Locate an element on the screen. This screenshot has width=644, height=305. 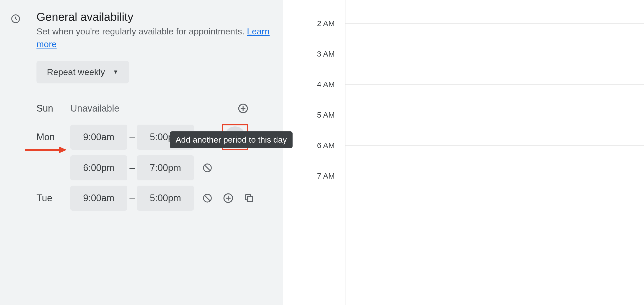
hour-row: 5 AM is located at coordinates (463, 115).